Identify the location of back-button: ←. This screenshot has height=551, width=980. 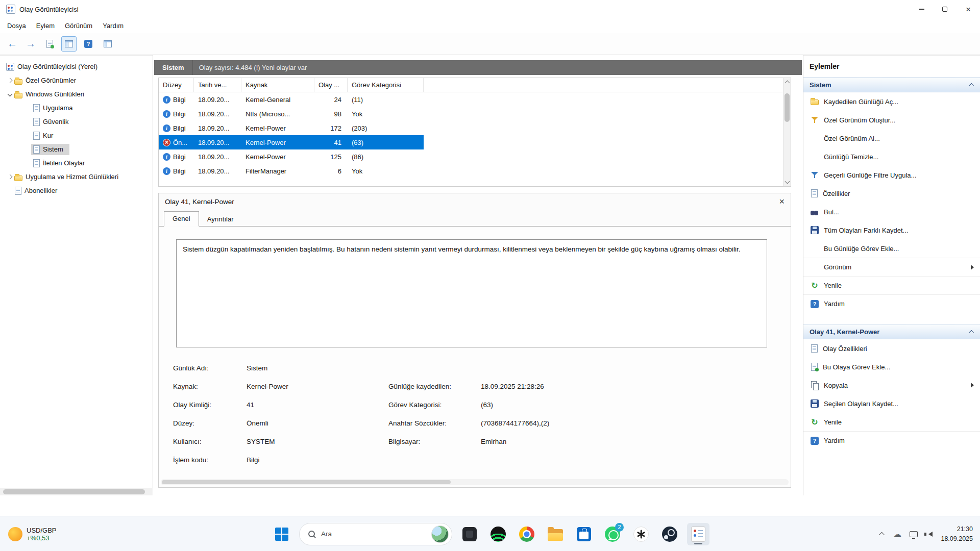
(12, 44).